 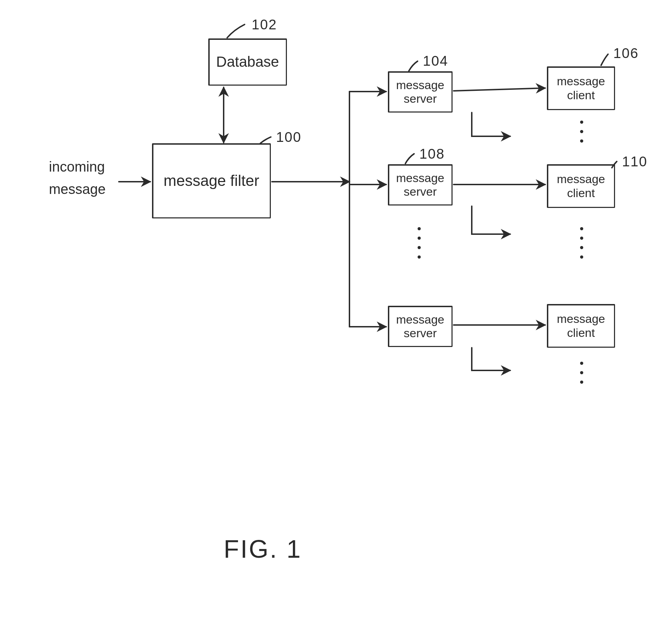 What do you see at coordinates (581, 326) in the screenshot?
I see `node-message-client-c-label: message client` at bounding box center [581, 326].